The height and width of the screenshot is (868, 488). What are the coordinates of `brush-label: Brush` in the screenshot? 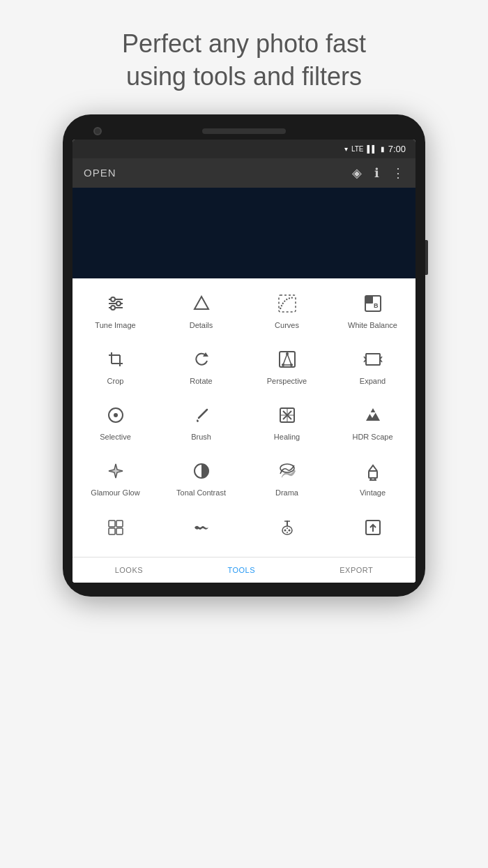 It's located at (201, 437).